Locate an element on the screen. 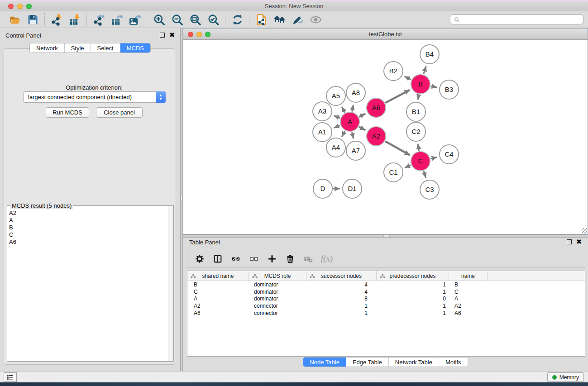 Image resolution: width=588 pixels, height=386 pixels. import-table-button is located at coordinates (75, 19).